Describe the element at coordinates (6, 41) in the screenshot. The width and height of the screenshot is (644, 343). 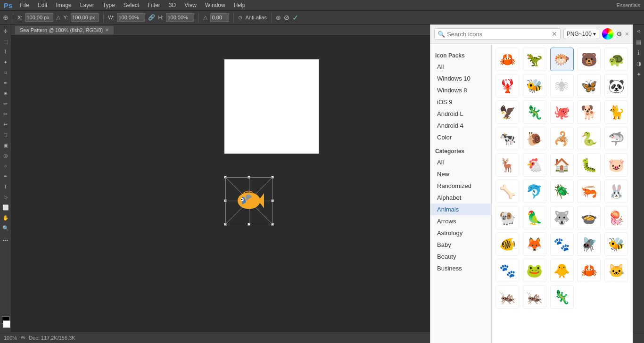
I see `selection-tool: ⬚` at that location.